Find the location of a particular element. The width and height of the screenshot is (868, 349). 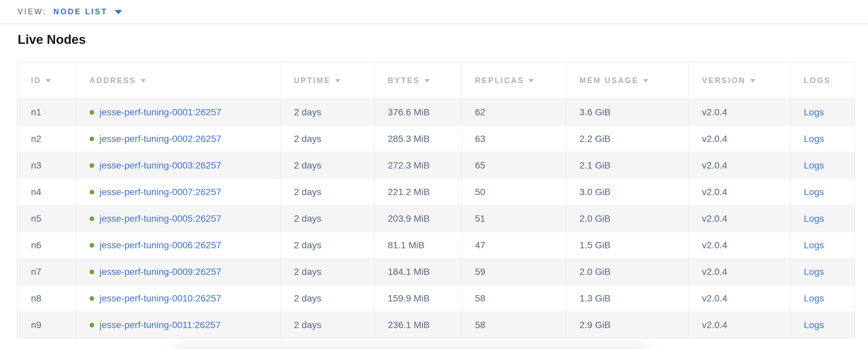

column-header-version: VERSION is located at coordinates (740, 81).